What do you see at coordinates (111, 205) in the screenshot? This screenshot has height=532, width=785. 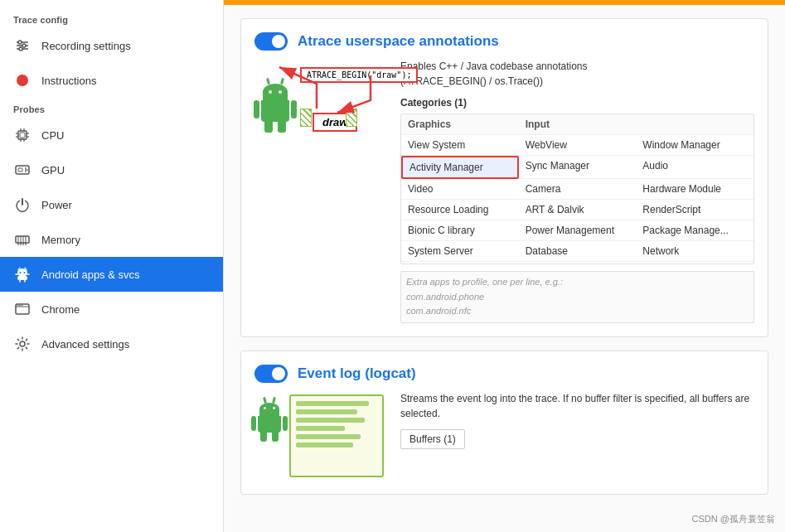 I see `sidebar-item-power: Power` at bounding box center [111, 205].